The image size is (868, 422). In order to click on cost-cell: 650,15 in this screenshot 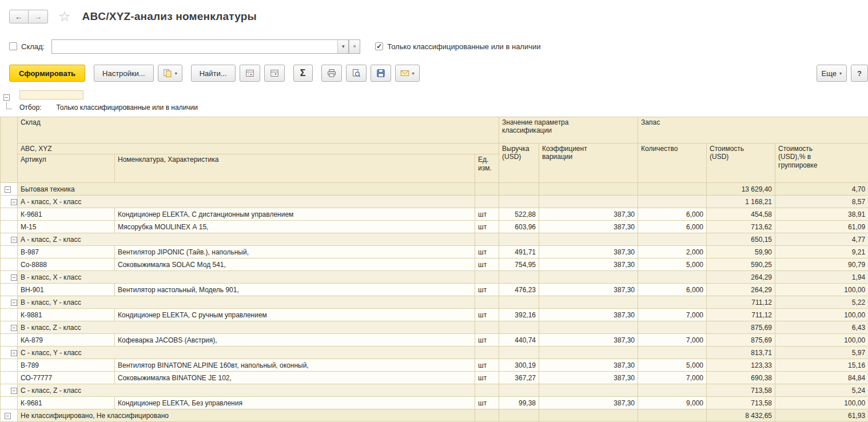, I will do `click(741, 240)`.